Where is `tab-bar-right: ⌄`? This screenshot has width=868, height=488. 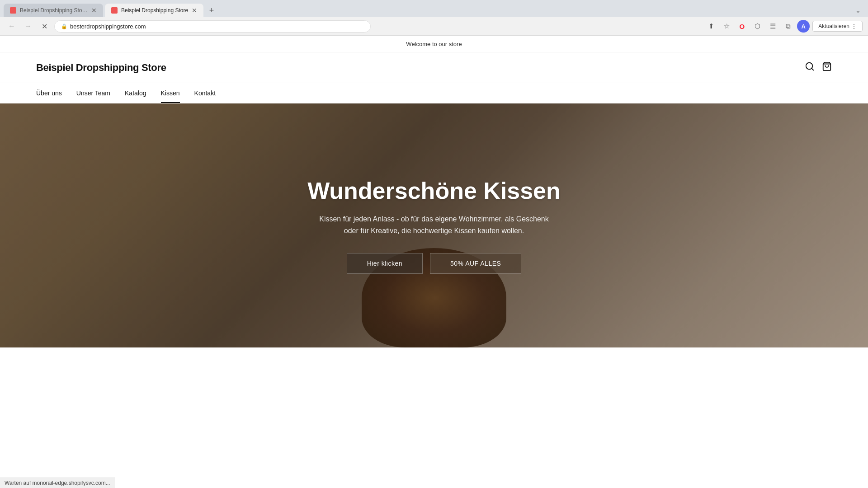
tab-bar-right: ⌄ is located at coordinates (858, 10).